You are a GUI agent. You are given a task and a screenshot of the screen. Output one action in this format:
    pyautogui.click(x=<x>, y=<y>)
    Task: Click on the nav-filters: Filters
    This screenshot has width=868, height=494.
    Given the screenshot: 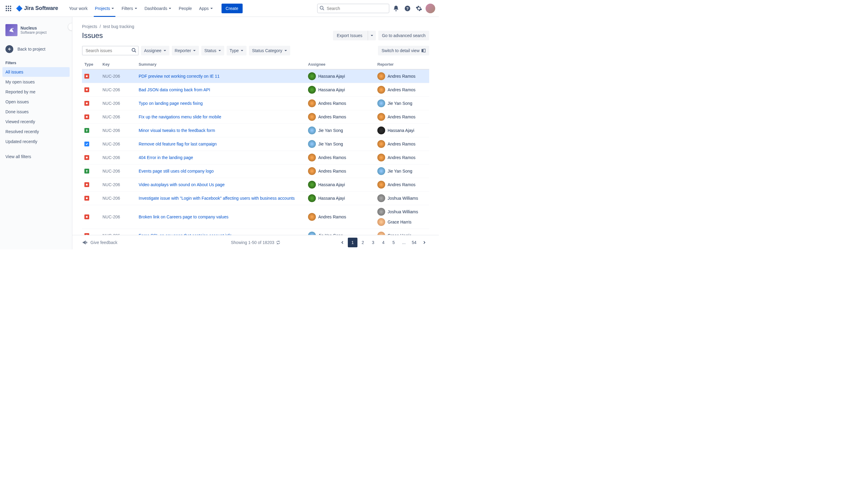 What is the action you would take?
    pyautogui.click(x=129, y=8)
    